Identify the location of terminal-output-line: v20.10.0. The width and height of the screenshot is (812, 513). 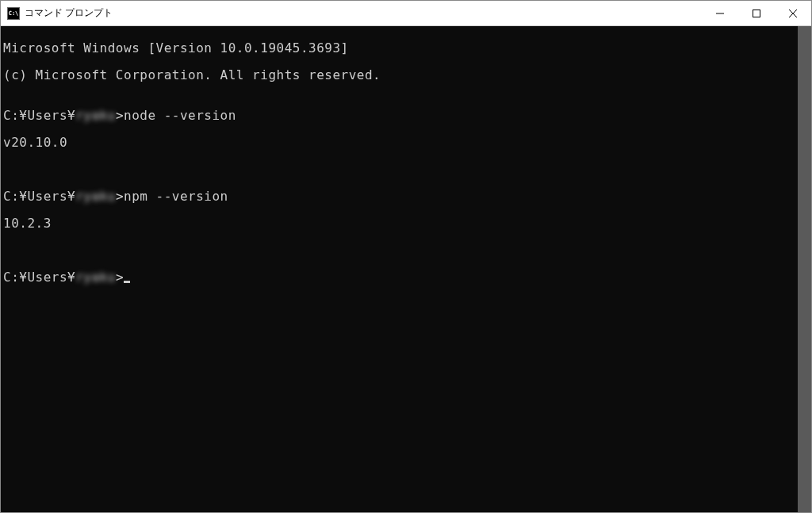
(400, 143).